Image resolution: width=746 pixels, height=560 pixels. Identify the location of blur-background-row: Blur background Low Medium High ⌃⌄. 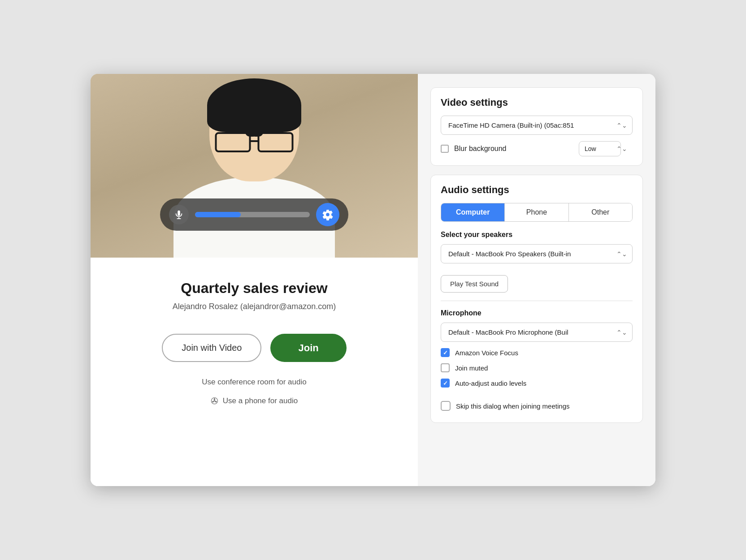
(537, 149).